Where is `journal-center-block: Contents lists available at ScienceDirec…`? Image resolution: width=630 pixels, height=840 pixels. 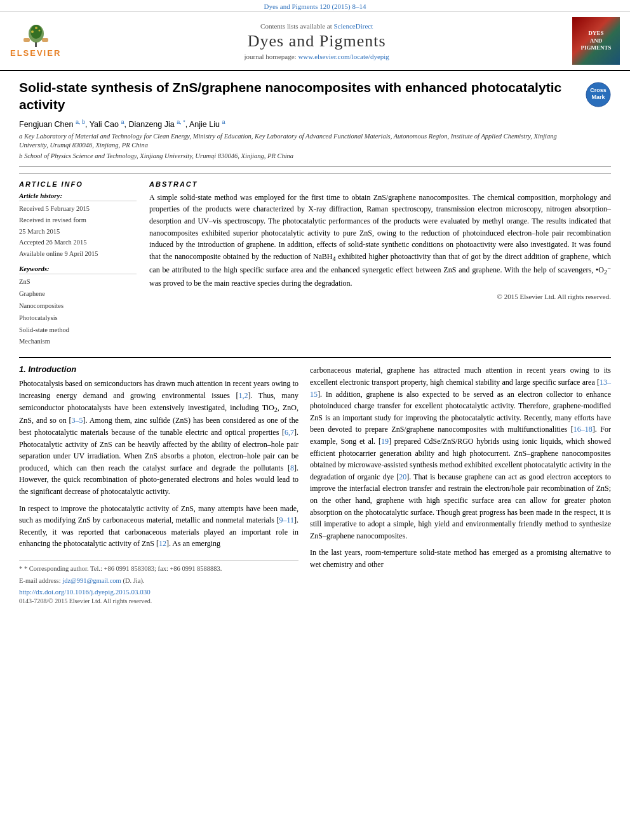 journal-center-block: Contents lists available at ScienceDirec… is located at coordinates (316, 41).